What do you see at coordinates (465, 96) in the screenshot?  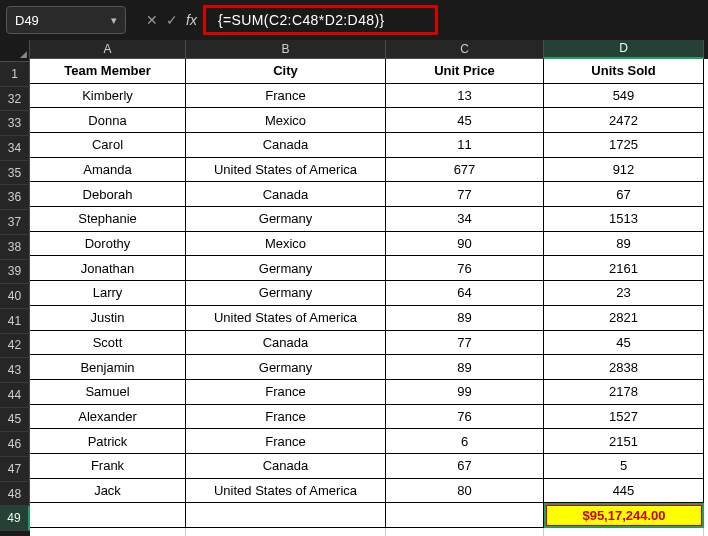 I see `cell: 13` at bounding box center [465, 96].